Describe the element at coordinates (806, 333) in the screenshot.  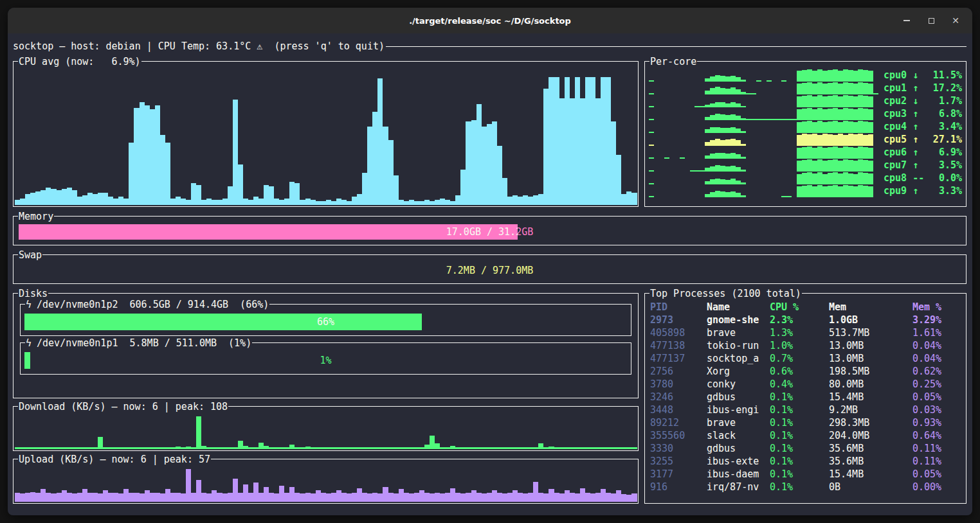
I see `process-row: 405898brave1.3%513.7MB1.61%` at that location.